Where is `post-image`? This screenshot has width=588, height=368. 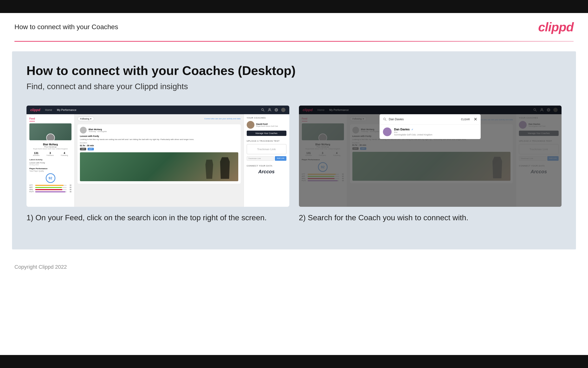 post-image is located at coordinates (159, 167).